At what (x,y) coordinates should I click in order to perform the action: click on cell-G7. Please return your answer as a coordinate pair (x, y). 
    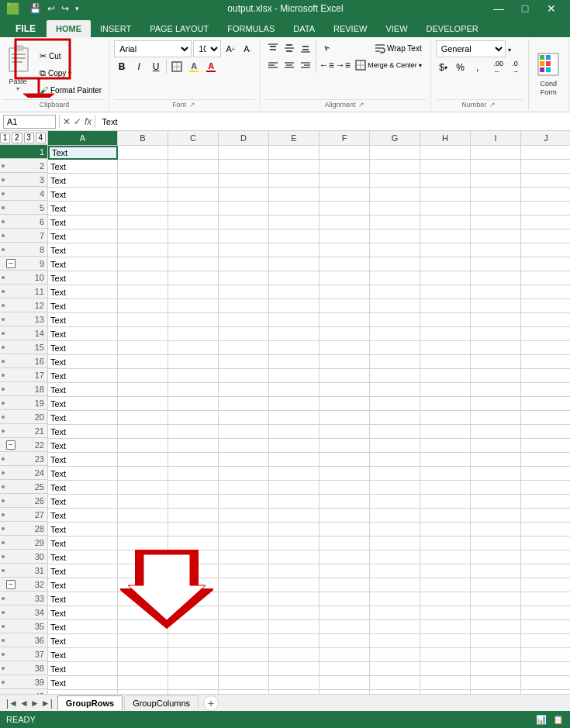
    Looking at the image, I should click on (396, 236).